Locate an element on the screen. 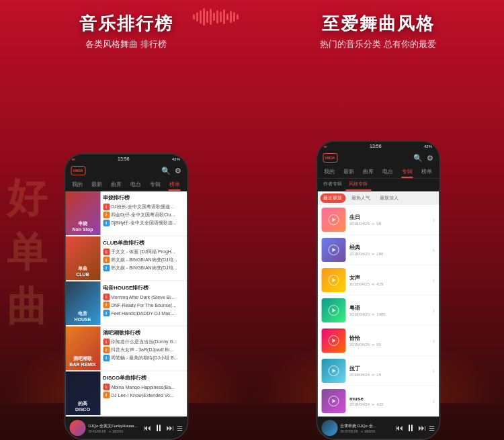  menu-button-right: ☰ is located at coordinates (431, 429).